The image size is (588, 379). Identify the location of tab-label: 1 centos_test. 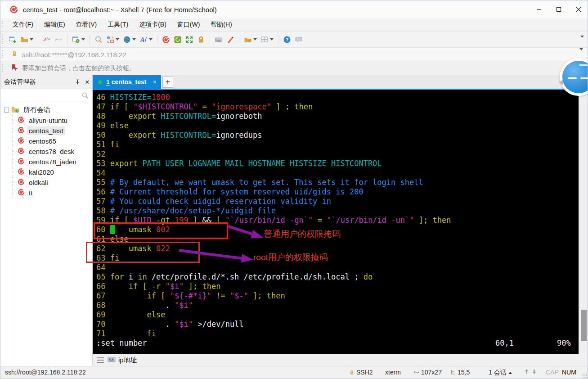
(130, 82).